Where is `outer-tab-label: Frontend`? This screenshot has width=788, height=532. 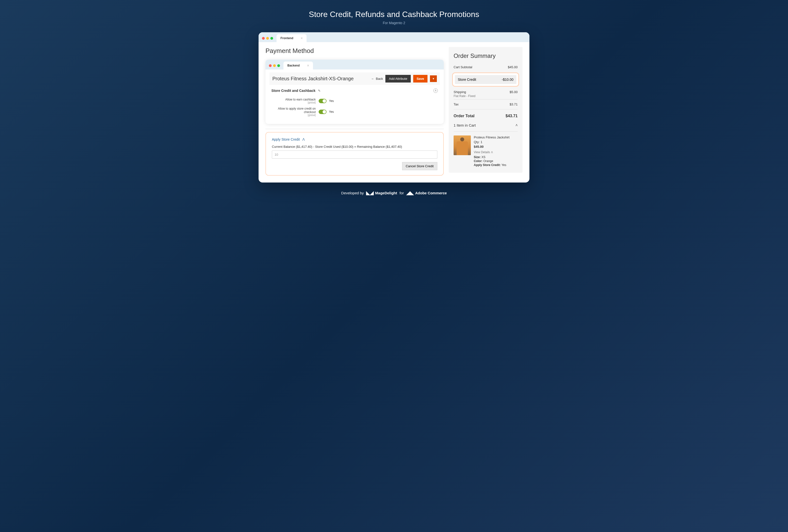 outer-tab-label: Frontend is located at coordinates (287, 38).